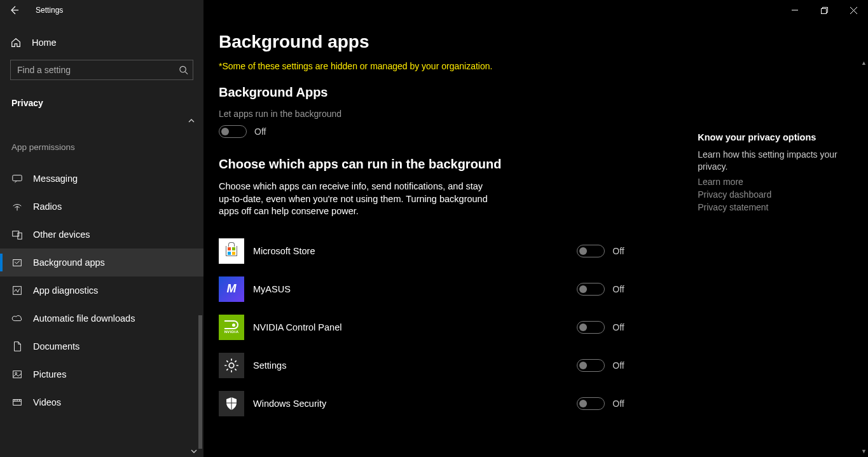  I want to click on section-choose-apps-title: Choose which apps can run in the backgro…, so click(436, 164).